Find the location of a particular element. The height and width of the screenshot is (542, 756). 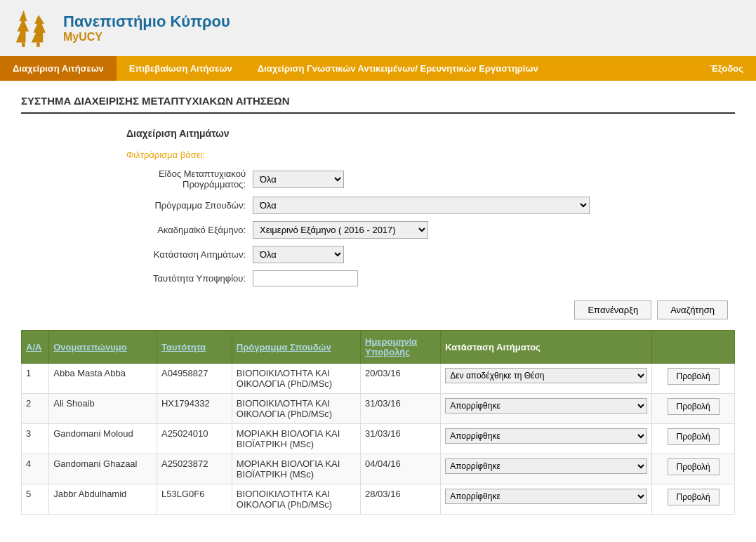

th-action is located at coordinates (694, 347).